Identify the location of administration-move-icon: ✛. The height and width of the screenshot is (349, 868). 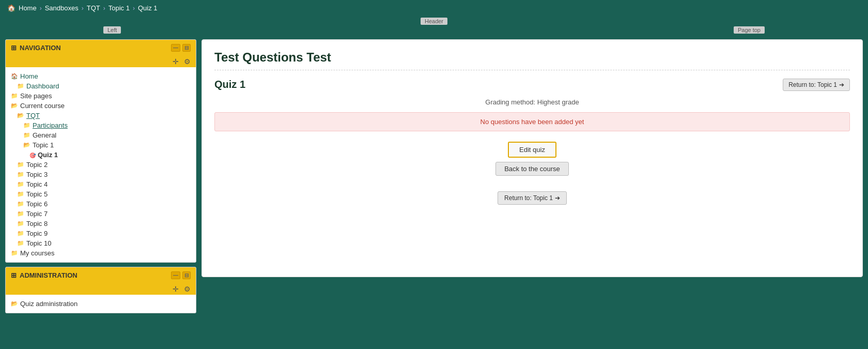
(176, 289).